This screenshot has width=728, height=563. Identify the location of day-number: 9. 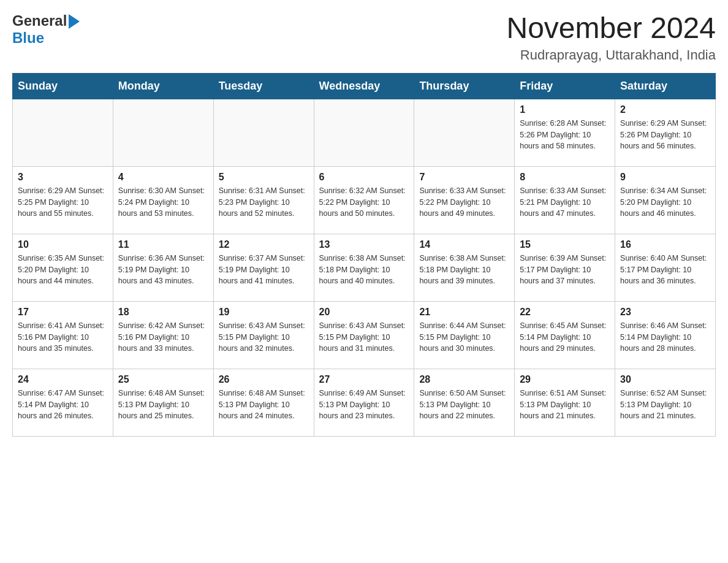
(665, 177).